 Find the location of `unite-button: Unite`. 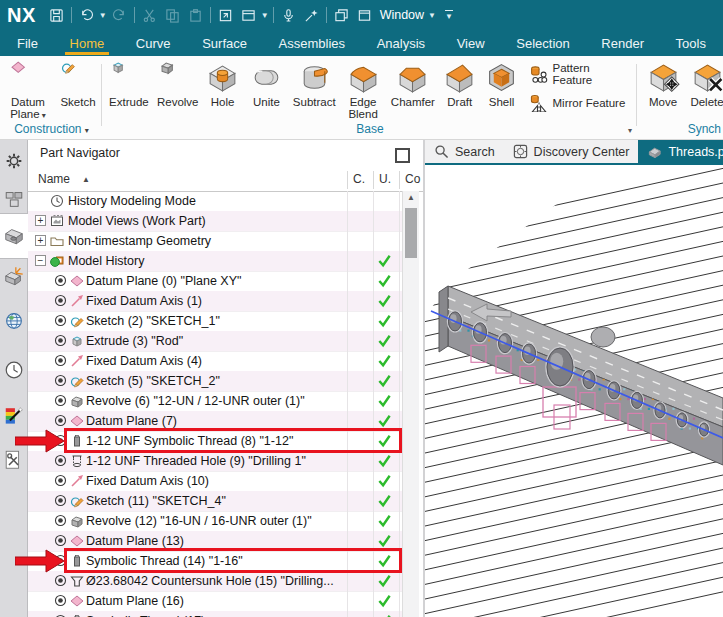

unite-button: Unite is located at coordinates (267, 83).